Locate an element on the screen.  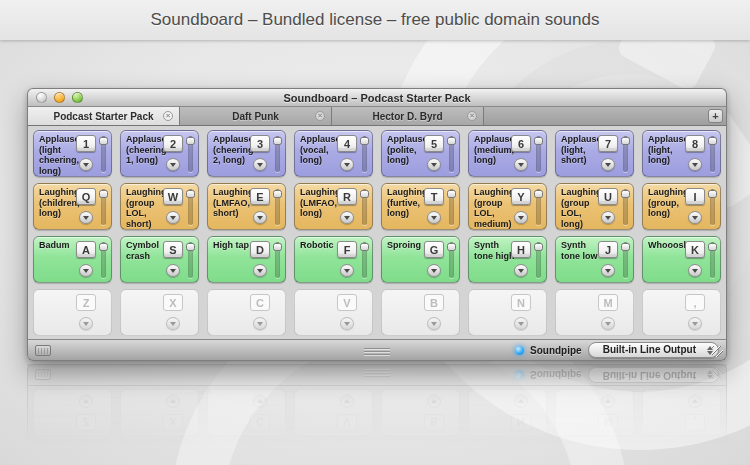
sound-button: Applause (light, long) 8 is located at coordinates (682, 154).